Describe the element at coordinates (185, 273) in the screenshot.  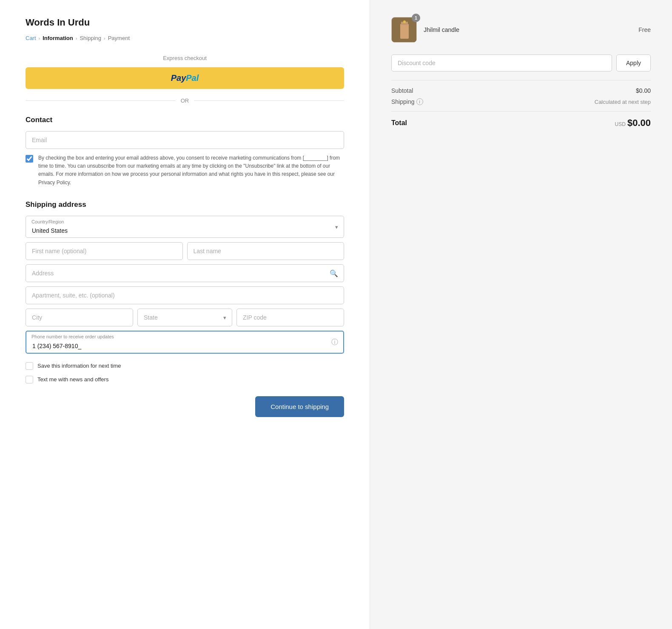
I see `address-wrapper: 🔍` at that location.